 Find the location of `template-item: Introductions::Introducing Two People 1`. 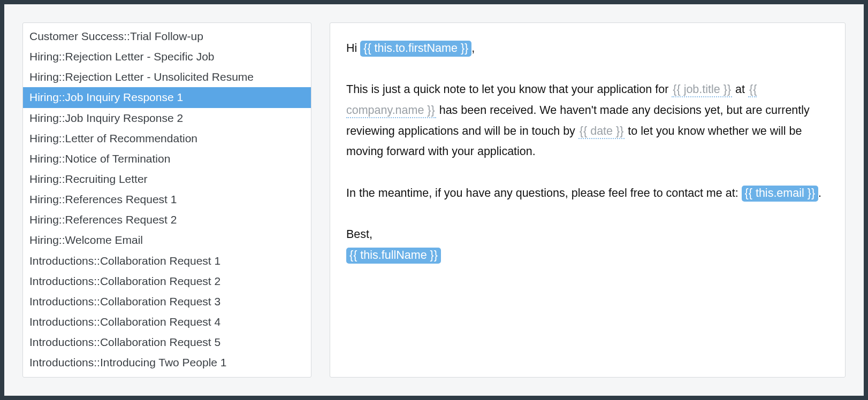

template-item: Introductions::Introducing Two People 1 is located at coordinates (167, 363).